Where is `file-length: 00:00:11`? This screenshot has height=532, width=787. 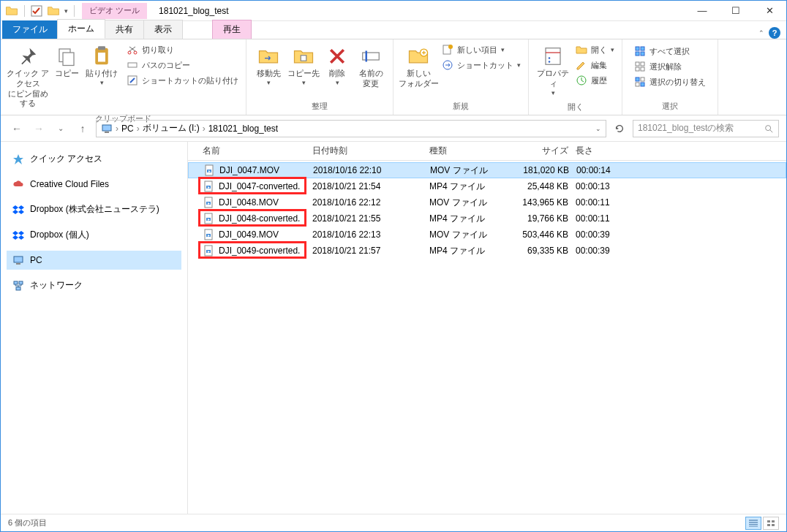
file-length: 00:00:11 is located at coordinates (609, 202).